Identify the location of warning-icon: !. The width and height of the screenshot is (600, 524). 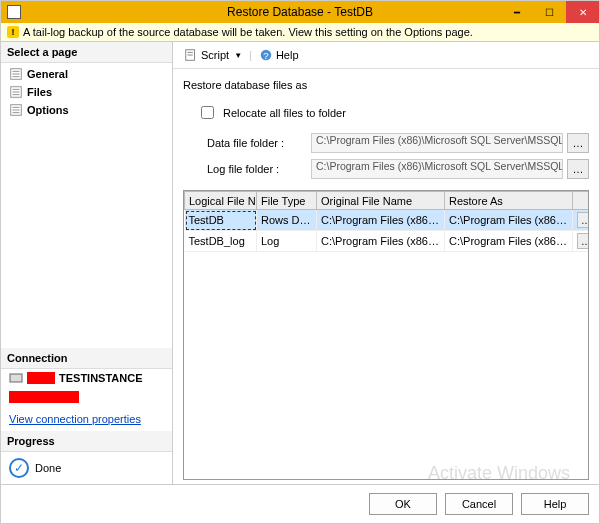
(13, 32).